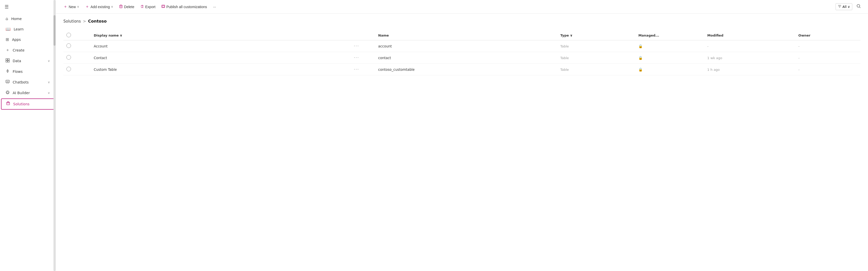 The image size is (868, 271). I want to click on sidebar-item-label: Apps, so click(16, 39).